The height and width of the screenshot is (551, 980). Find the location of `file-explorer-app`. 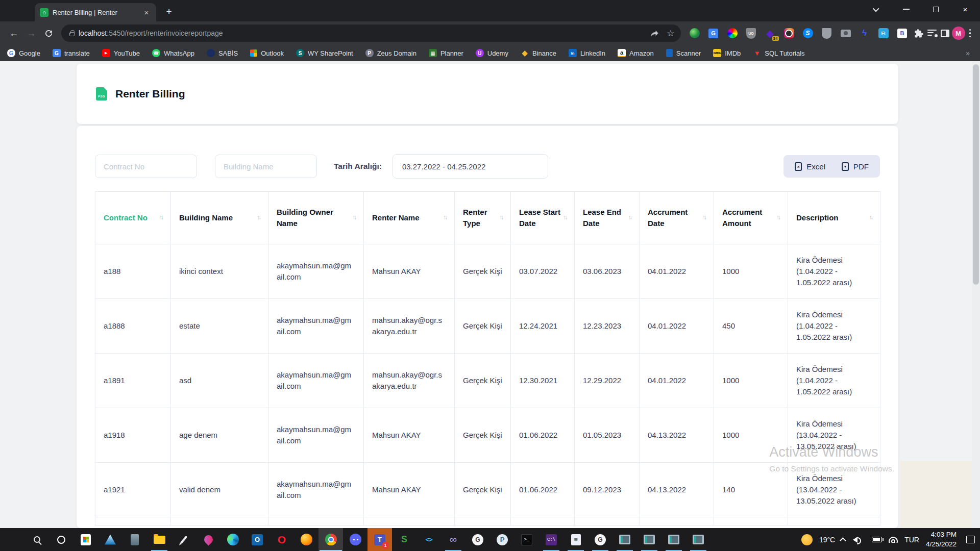

file-explorer-app is located at coordinates (159, 540).